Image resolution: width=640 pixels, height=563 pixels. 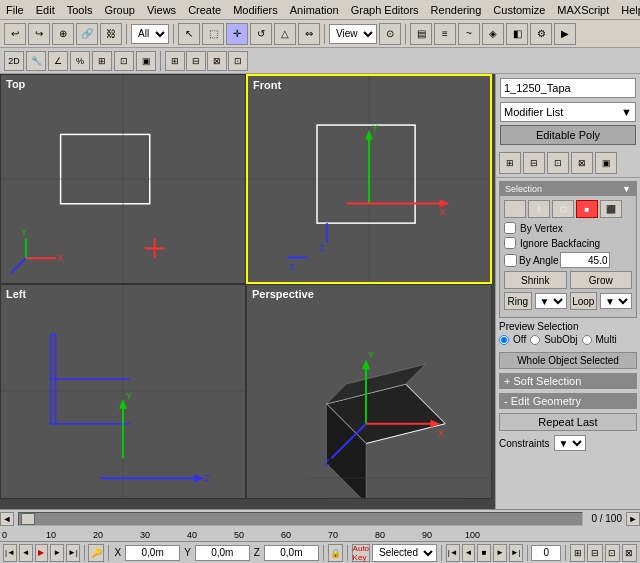 I want to click on layer-manager-button: ▤, so click(x=421, y=34).